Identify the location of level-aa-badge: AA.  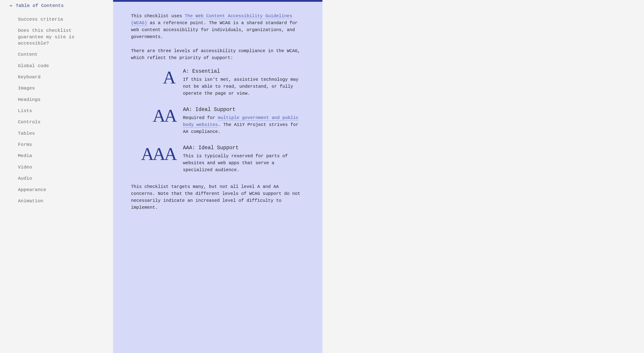
(154, 115).